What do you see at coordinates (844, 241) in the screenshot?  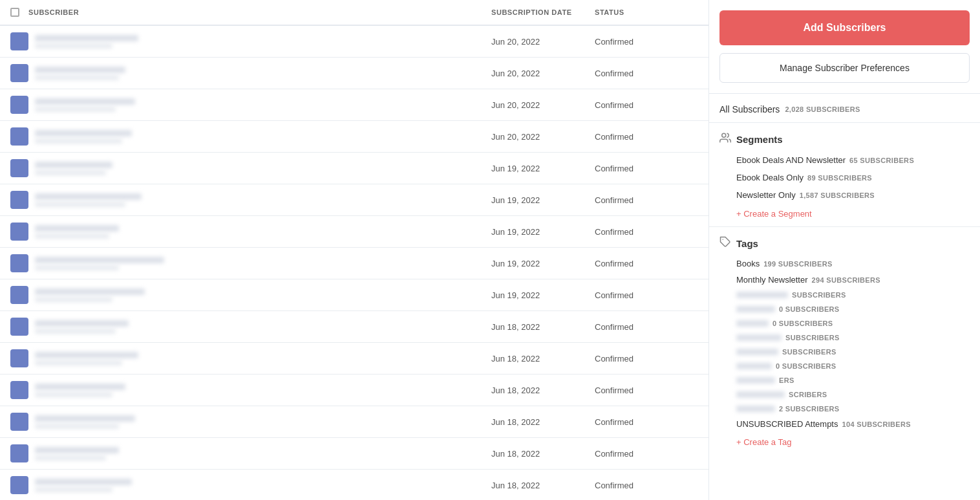 I see `tags-section-header: Tags` at bounding box center [844, 241].